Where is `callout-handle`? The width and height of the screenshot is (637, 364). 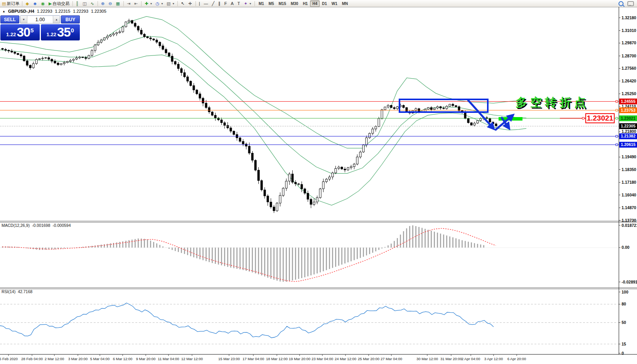
callout-handle is located at coordinates (583, 119).